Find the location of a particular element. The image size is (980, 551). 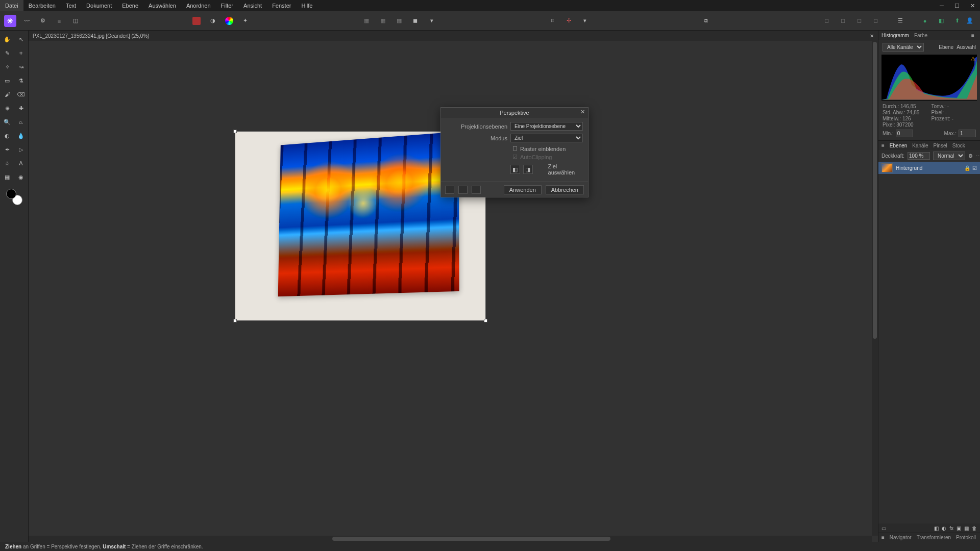

menu-text: Text is located at coordinates (71, 6).